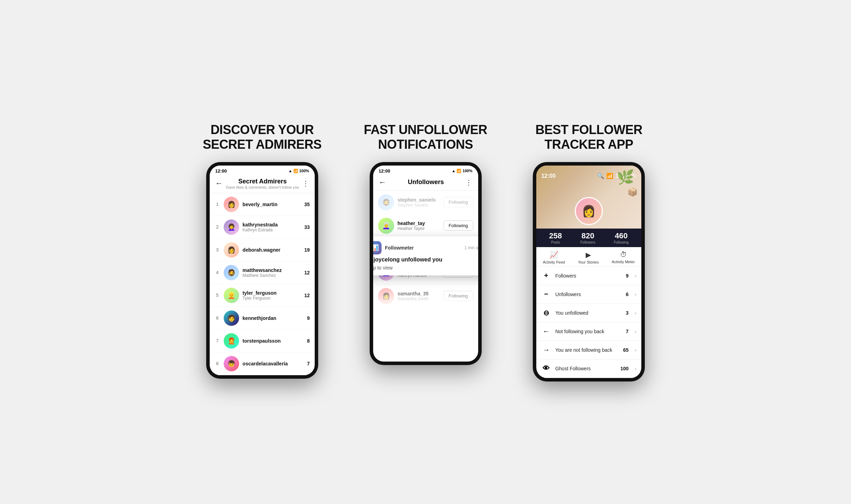 This screenshot has width=851, height=504. I want to click on list-item: 6 🧑 kennethjordan 9, so click(262, 318).